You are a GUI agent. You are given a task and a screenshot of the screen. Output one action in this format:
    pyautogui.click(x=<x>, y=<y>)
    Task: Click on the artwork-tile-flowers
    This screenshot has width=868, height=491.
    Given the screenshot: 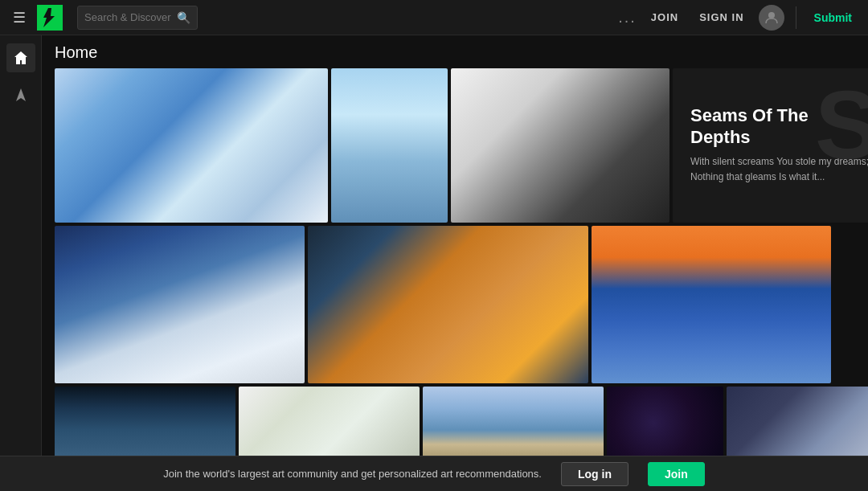 What is the action you would take?
    pyautogui.click(x=330, y=423)
    